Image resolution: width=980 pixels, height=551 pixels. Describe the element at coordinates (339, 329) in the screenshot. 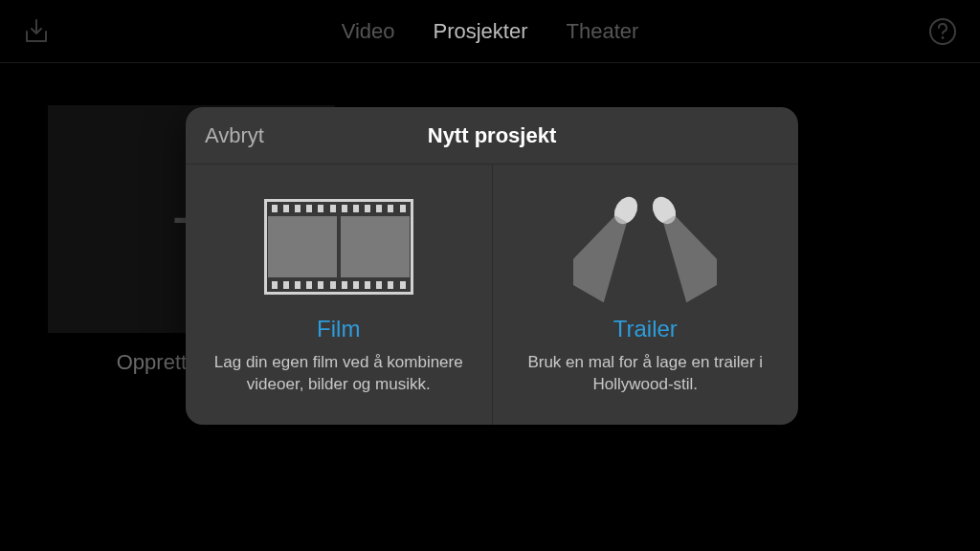

I see `option-movie-title: Film` at that location.